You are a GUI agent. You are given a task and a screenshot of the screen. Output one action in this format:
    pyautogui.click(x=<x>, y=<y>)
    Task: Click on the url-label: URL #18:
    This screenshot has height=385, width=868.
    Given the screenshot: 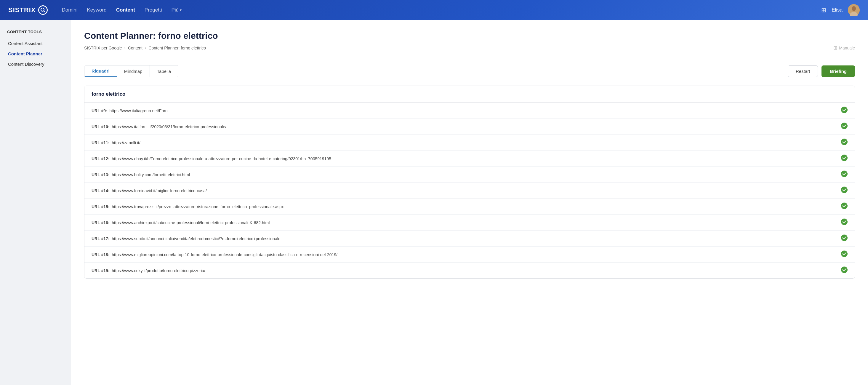 What is the action you would take?
    pyautogui.click(x=100, y=255)
    